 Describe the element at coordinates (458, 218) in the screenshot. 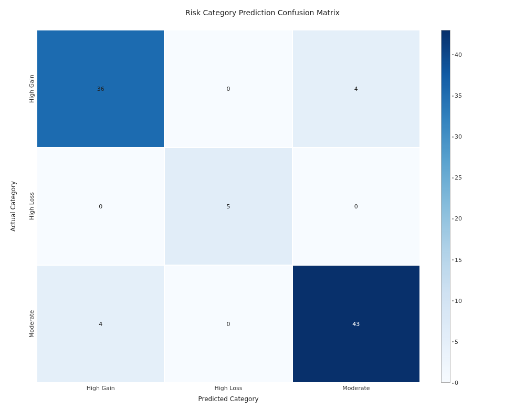

I see `colorbar-tick: 20` at that location.